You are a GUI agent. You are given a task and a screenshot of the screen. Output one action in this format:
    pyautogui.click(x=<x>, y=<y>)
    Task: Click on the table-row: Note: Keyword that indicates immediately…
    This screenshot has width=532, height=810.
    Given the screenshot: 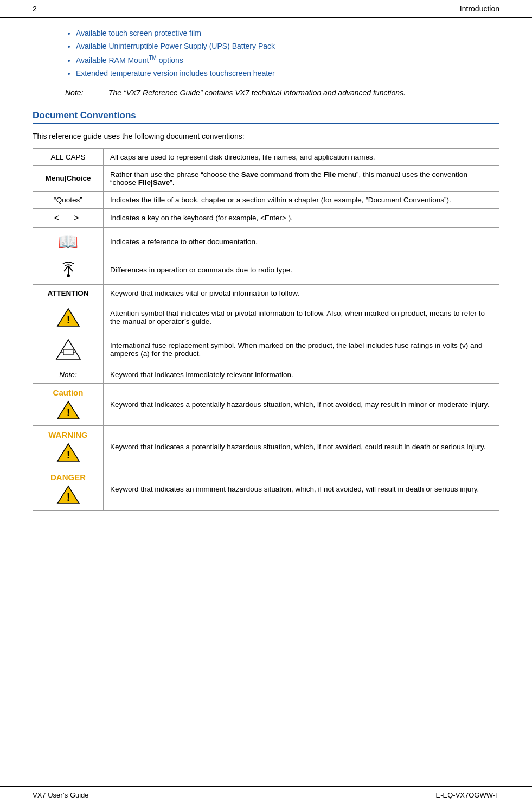 What is the action you would take?
    pyautogui.click(x=266, y=374)
    